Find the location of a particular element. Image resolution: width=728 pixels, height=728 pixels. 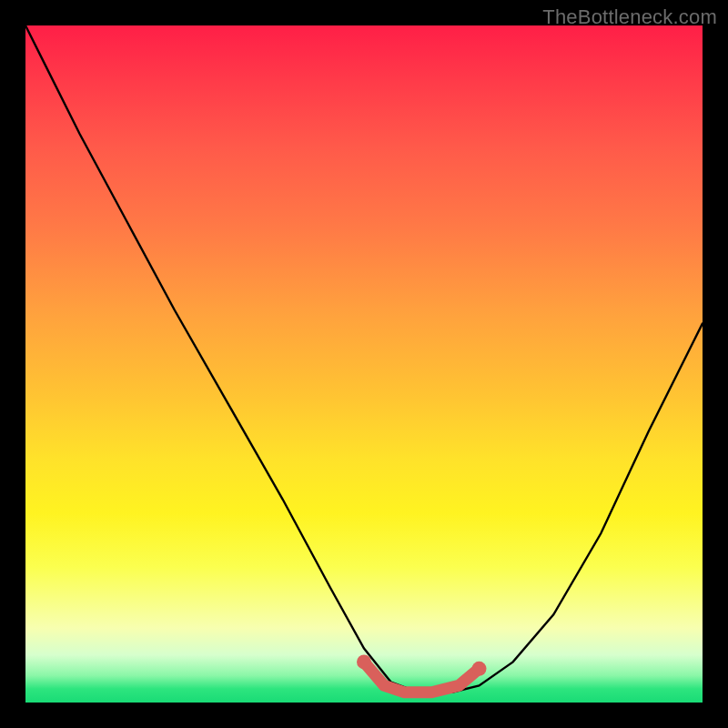

trough-dot-right is located at coordinates (480, 669).